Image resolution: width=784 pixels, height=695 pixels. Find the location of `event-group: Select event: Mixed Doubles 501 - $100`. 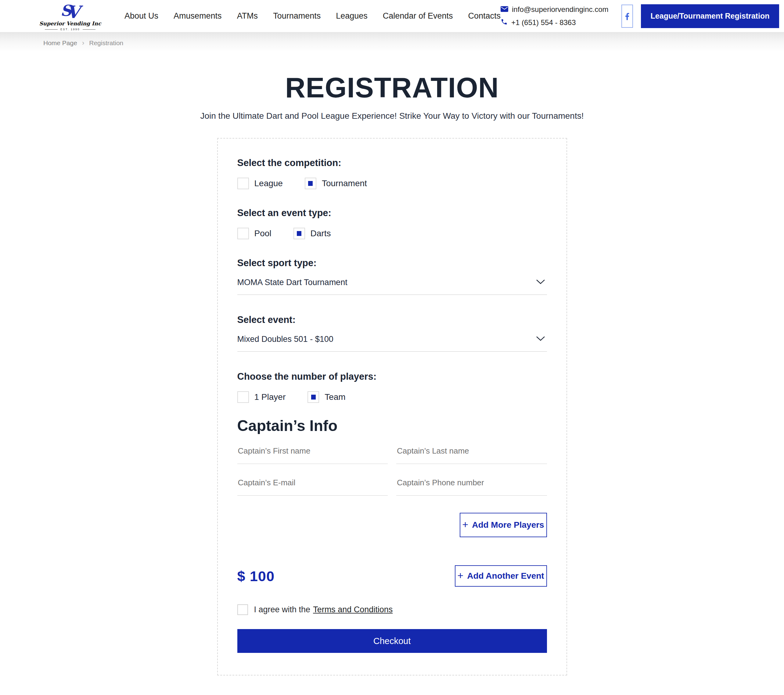

event-group: Select event: Mixed Doubles 501 - $100 is located at coordinates (392, 333).